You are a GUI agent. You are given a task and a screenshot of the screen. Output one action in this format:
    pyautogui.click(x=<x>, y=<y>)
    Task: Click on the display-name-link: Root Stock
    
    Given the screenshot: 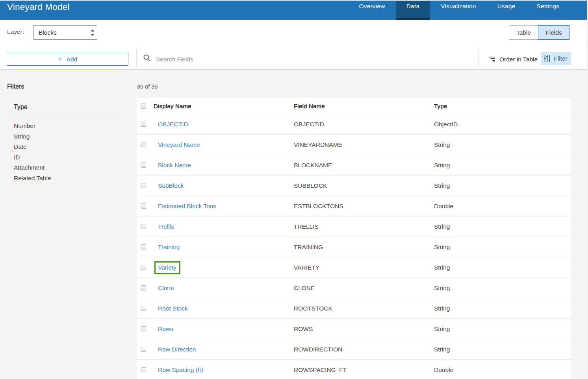 What is the action you would take?
    pyautogui.click(x=173, y=309)
    